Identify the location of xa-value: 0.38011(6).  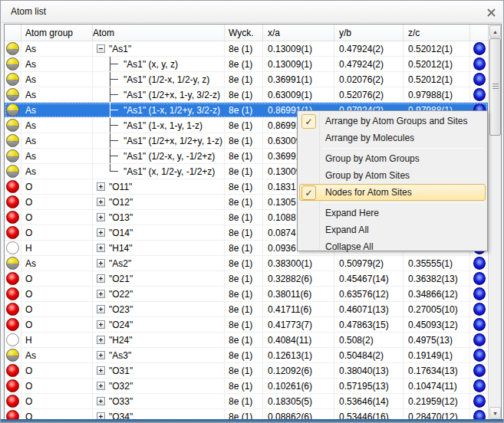
(299, 294).